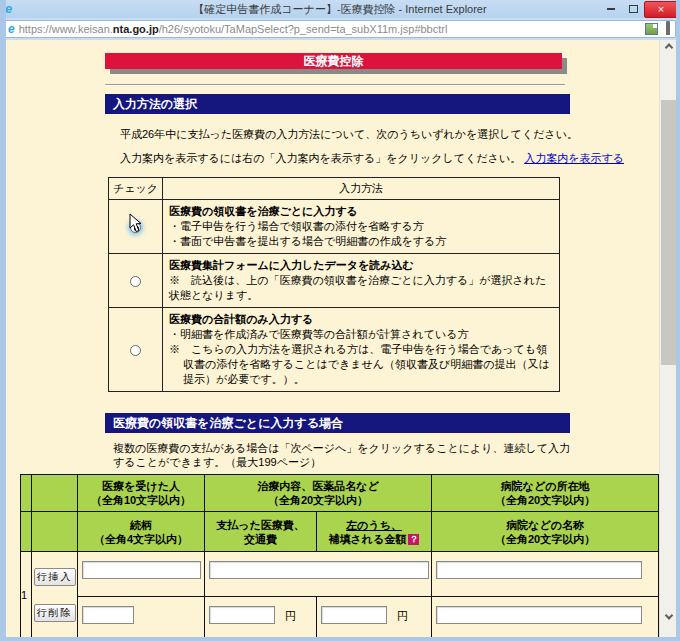 This screenshot has width=680, height=641. I want to click on method-line: ※ こちらの入力方法を選択される方は、電子申告を行う場合であっても領収書の添付を…, so click(361, 364).